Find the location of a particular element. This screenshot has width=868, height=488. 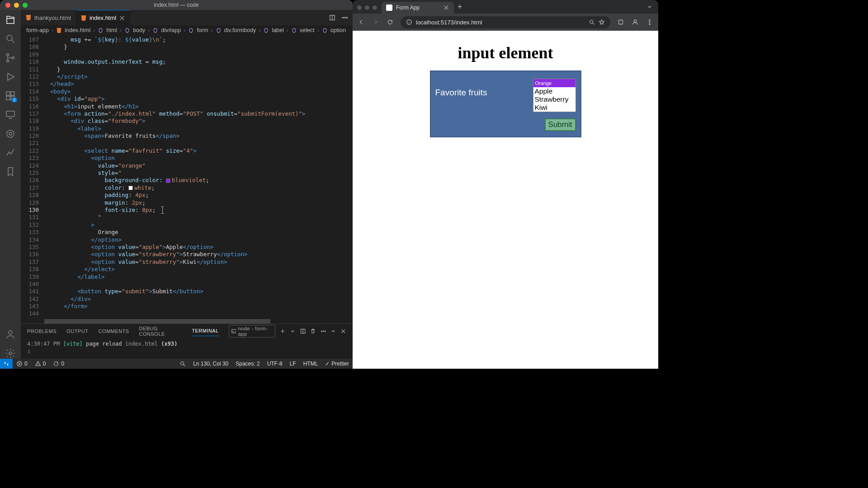

back-icon is located at coordinates (361, 22).